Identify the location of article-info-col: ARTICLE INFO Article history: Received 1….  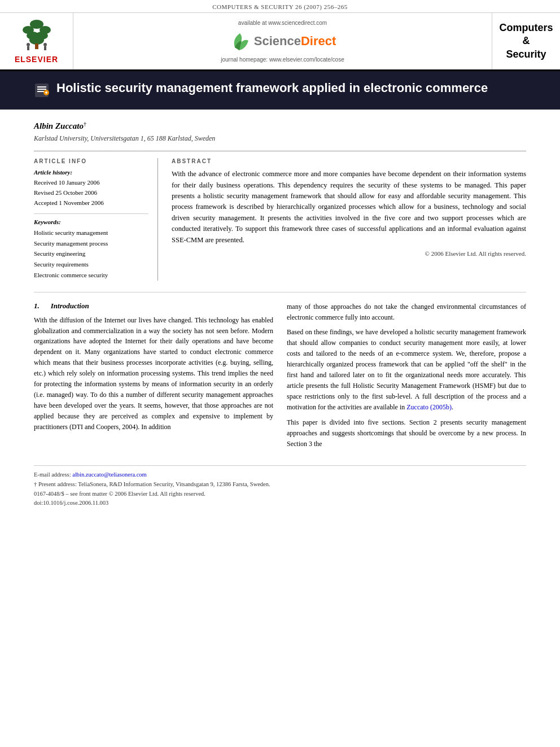
(96, 219).